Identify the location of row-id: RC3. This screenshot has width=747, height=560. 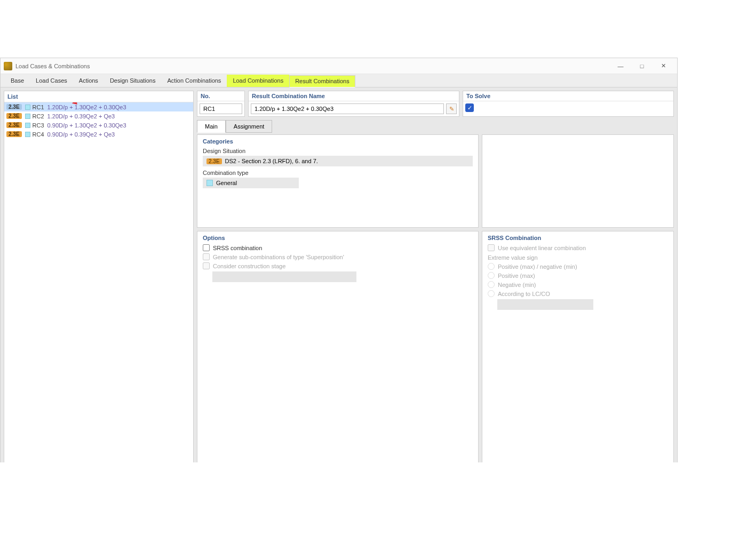
(38, 125).